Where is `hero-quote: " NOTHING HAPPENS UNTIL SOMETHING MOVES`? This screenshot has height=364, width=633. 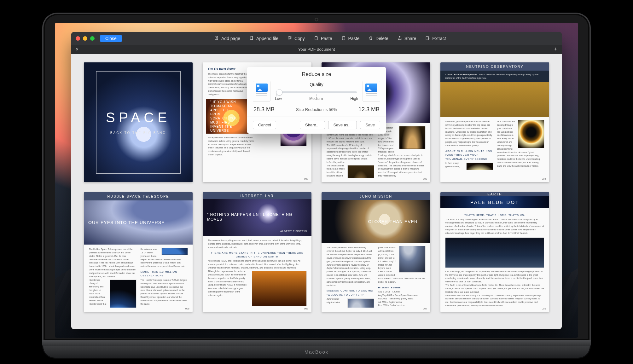 hero-quote: " NOTHING HAPPENS UNTIL SOMETHING MOVES is located at coordinates (250, 217).